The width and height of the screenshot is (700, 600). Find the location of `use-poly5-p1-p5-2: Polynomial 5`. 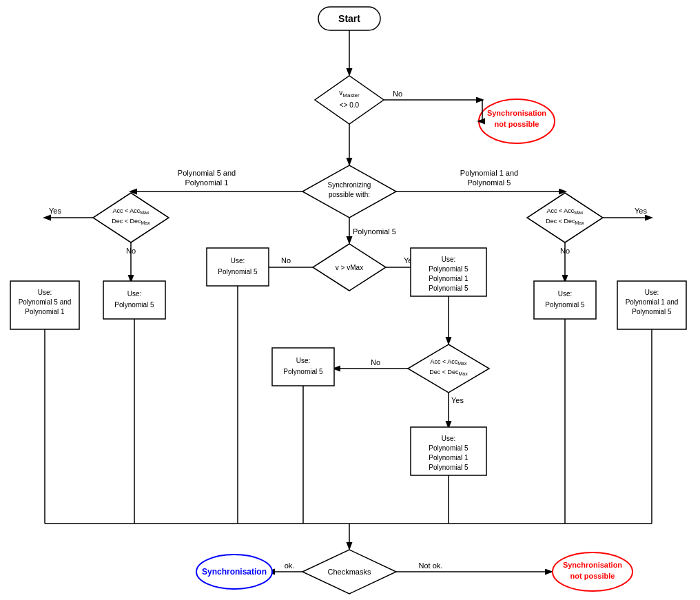

use-poly5-p1-p5-2: Polynomial 5 is located at coordinates (449, 269).